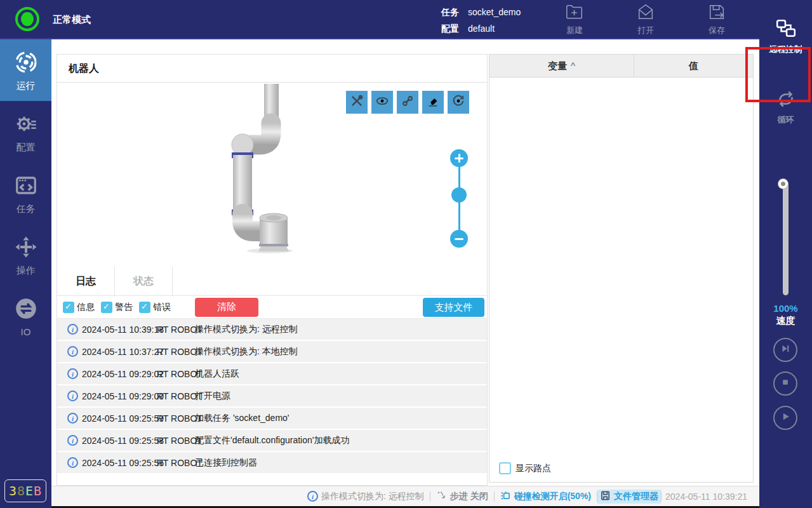  I want to click on log-time: 2024-05-11 09:25:55, so click(123, 463).